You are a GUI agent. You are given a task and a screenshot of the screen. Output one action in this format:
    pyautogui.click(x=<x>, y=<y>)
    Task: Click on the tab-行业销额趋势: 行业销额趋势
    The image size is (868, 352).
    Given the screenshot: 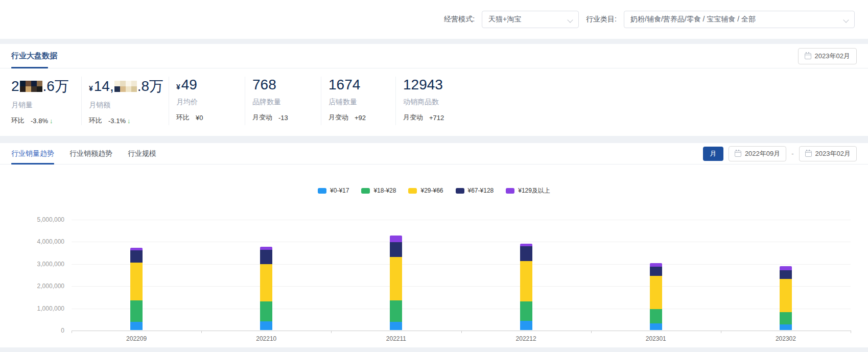 What is the action you would take?
    pyautogui.click(x=91, y=154)
    